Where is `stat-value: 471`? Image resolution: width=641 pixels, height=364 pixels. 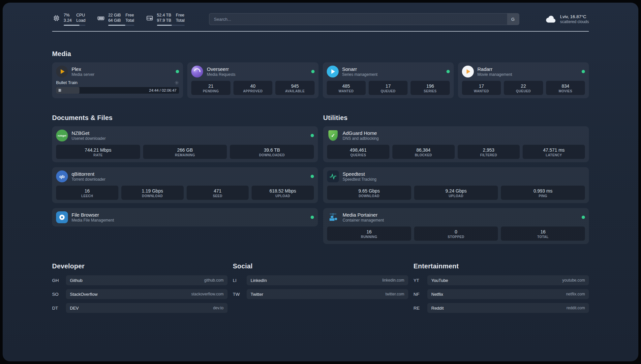
stat-value: 471 is located at coordinates (218, 191).